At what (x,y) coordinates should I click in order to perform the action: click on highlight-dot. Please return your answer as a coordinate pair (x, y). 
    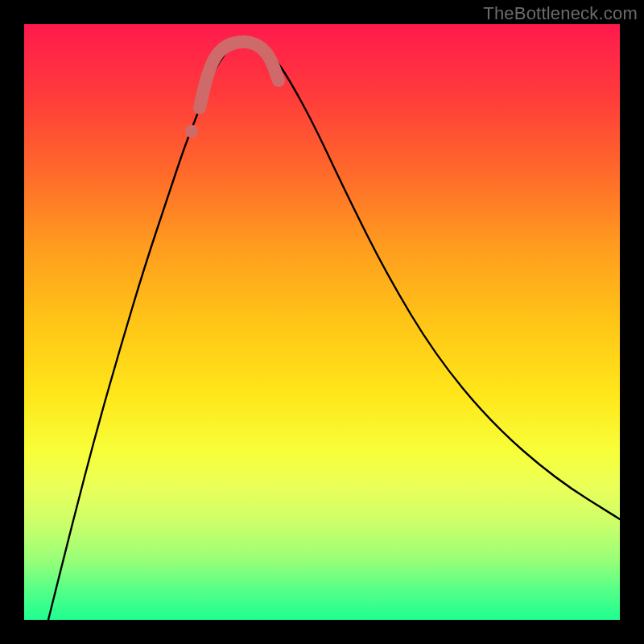
    Looking at the image, I should click on (192, 131).